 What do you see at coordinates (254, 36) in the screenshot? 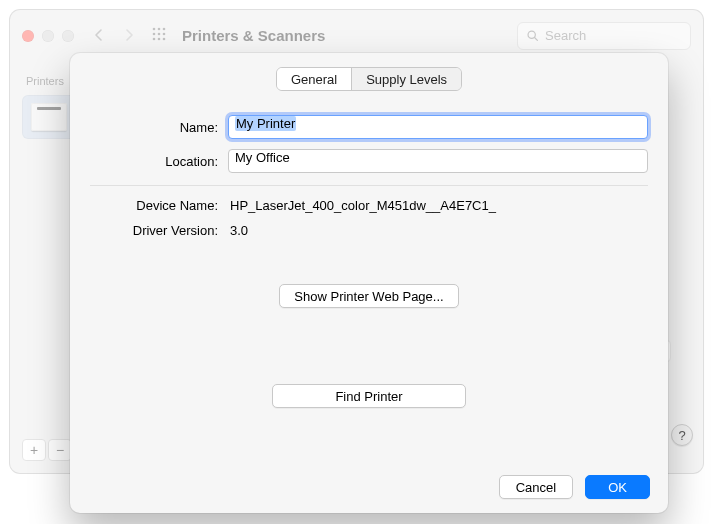
I see `window-title: Printers & Scanners` at bounding box center [254, 36].